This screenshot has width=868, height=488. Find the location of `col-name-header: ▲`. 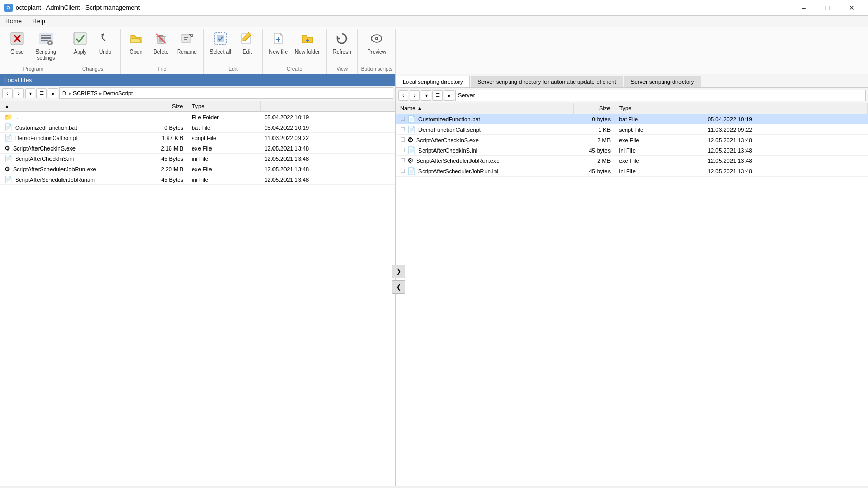

col-name-header: ▲ is located at coordinates (73, 106).